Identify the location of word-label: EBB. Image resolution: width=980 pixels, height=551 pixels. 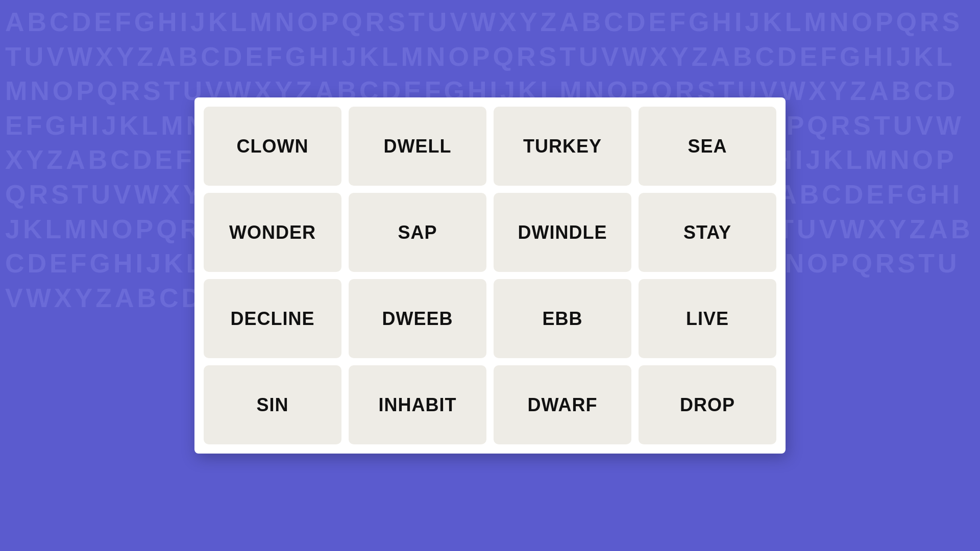
(562, 319).